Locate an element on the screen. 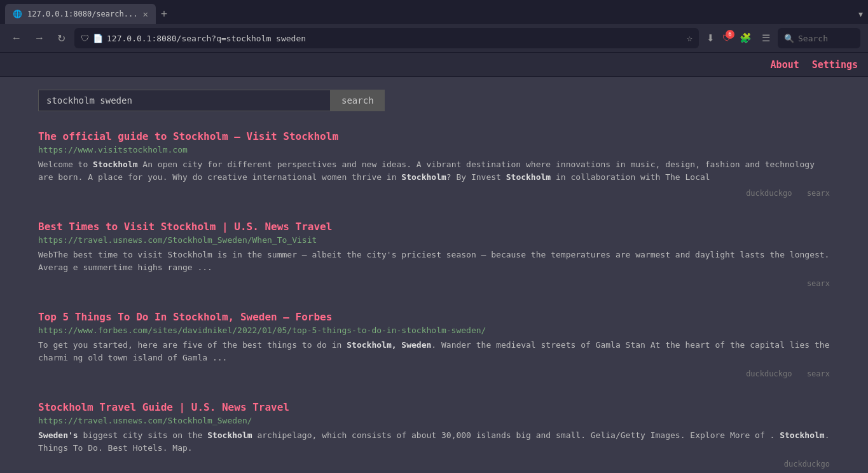  search-input is located at coordinates (184, 100).